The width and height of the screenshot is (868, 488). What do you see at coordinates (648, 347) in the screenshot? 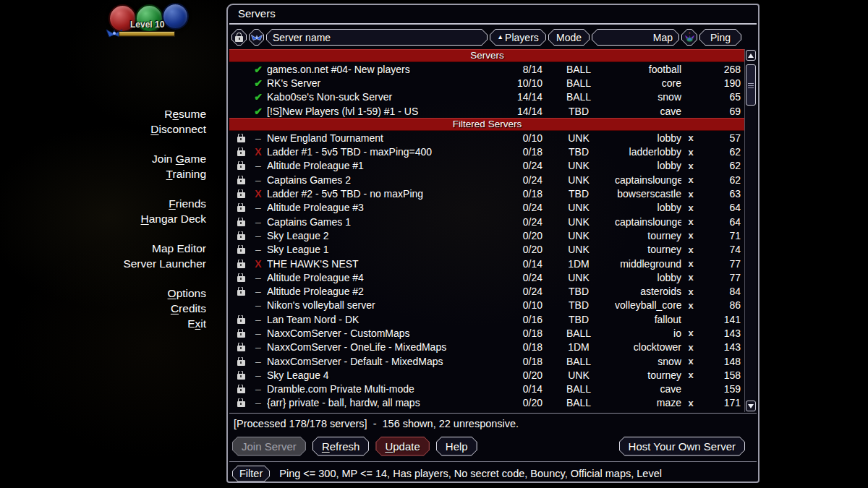
I see `server-map: clocktower` at bounding box center [648, 347].